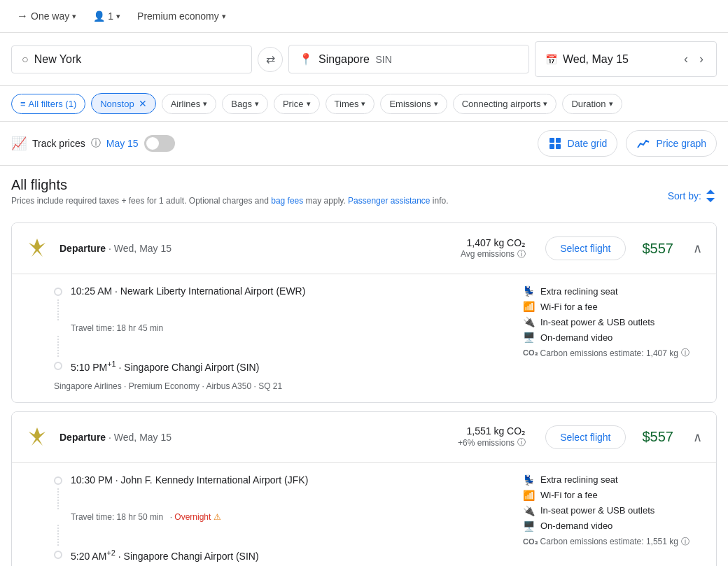 Image resolution: width=728 pixels, height=566 pixels. What do you see at coordinates (364, 17) in the screenshot?
I see `top-bar: → One way ▾ 👤 1 ▾ Premium economy ▾` at bounding box center [364, 17].